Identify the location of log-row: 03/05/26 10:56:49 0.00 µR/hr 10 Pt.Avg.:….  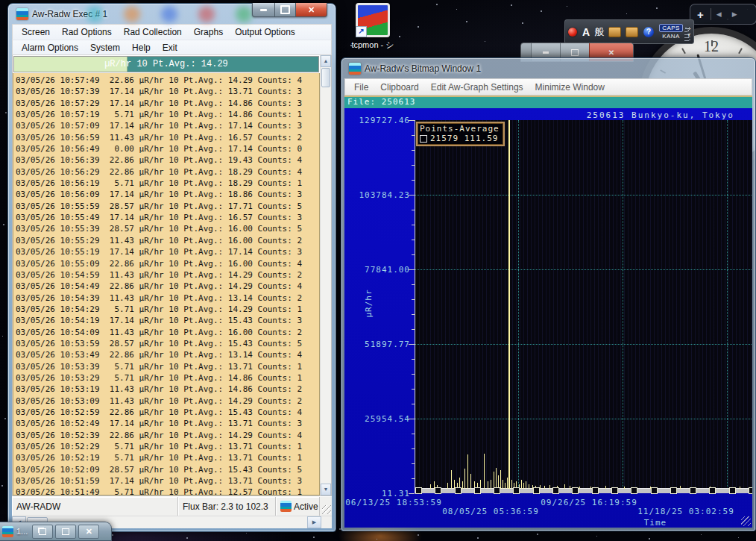
(167, 149).